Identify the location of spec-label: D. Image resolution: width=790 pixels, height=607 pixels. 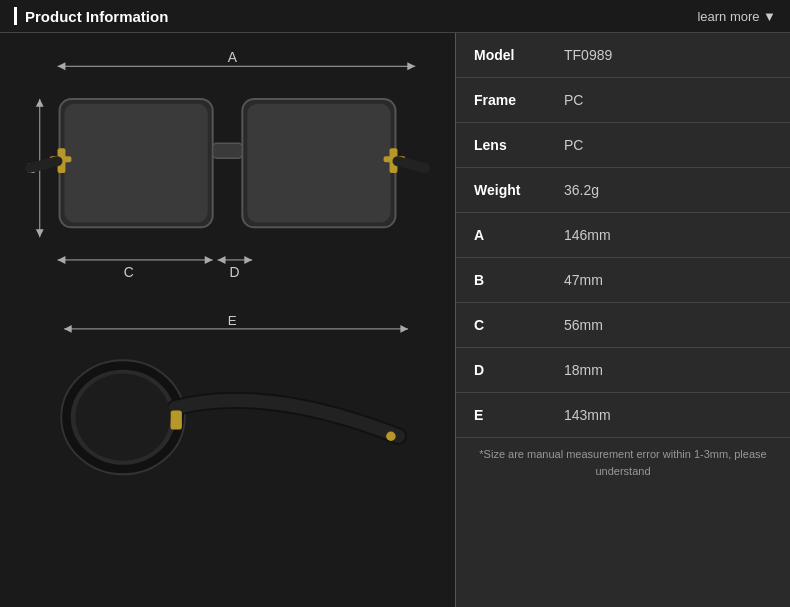
(501, 370).